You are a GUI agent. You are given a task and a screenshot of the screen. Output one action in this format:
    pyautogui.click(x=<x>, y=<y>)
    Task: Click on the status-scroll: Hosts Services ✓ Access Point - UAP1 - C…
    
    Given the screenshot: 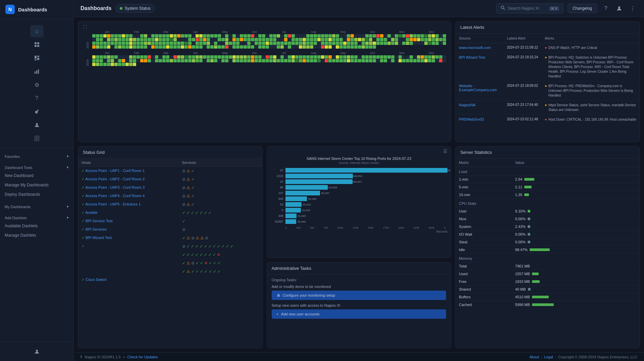 What is the action you would take?
    pyautogui.click(x=170, y=221)
    